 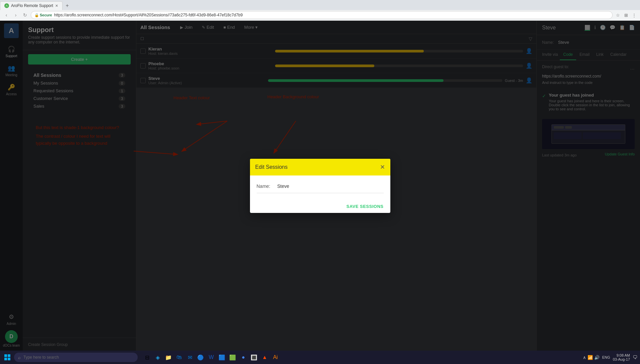 I want to click on browser-toolbar: ‹ › ↻ 🔒 Secure https://aroflo.screenconn…, so click(x=320, y=15).